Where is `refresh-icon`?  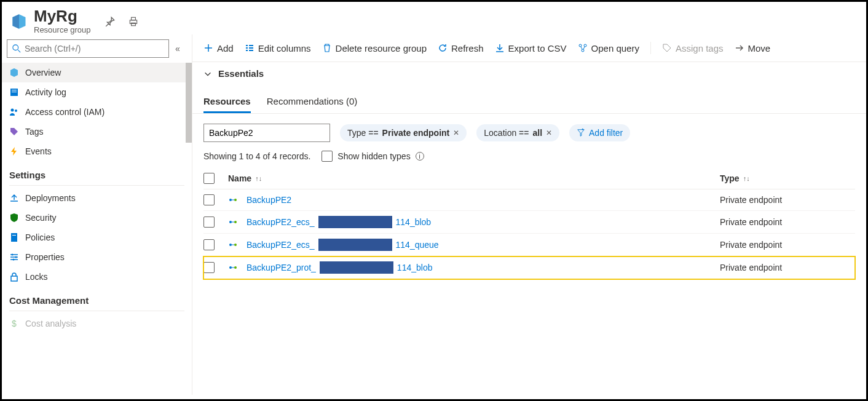 refresh-icon is located at coordinates (443, 48).